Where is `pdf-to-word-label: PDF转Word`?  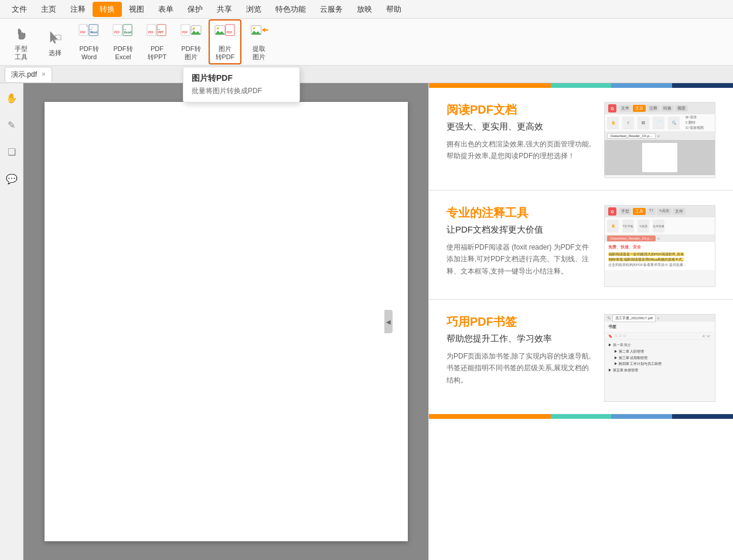 pdf-to-word-label: PDF转Word is located at coordinates (89, 53).